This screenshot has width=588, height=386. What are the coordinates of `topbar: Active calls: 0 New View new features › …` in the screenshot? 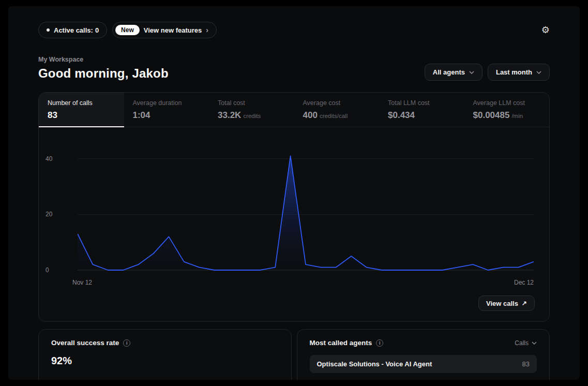 It's located at (294, 30).